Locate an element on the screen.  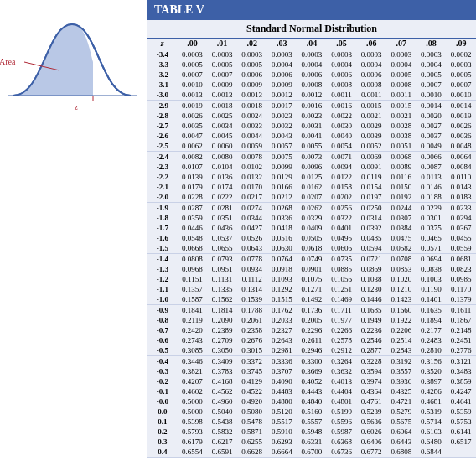
value-cell: 0.3085 is located at coordinates (193, 350).